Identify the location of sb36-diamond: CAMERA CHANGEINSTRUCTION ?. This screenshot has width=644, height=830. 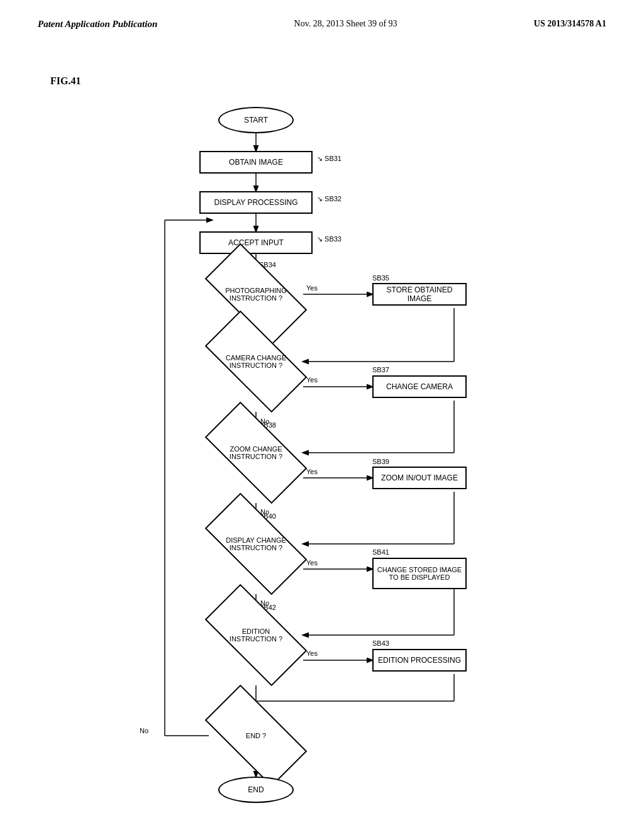
(257, 362).